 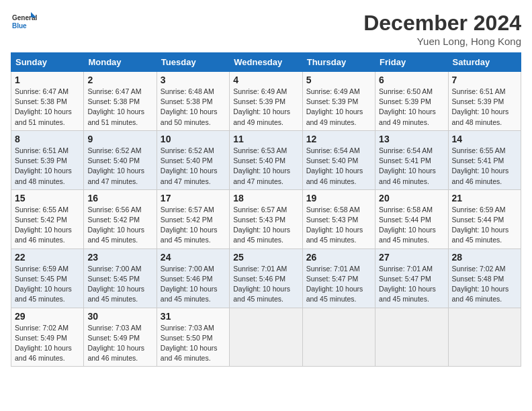 I want to click on calendar-cell: 8Sunrise: 6:51 AMSunset: 5:39 PMDaylight…, so click(x=48, y=160).